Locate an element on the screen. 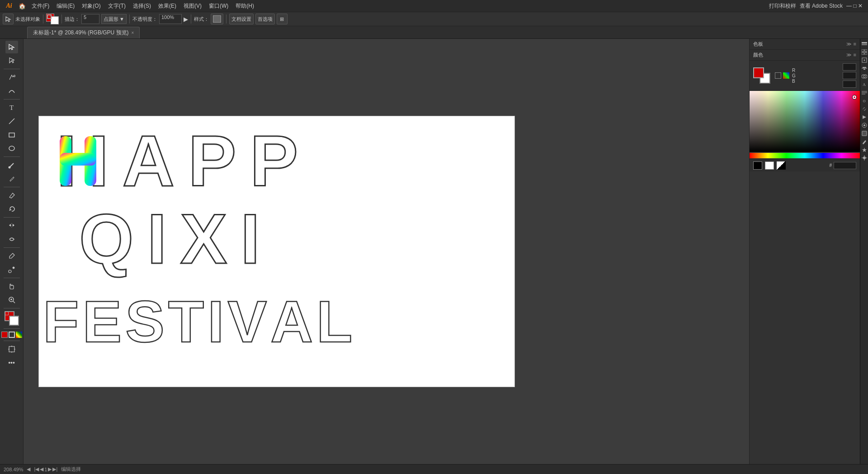 The height and width of the screenshot is (474, 868). menu-help: 帮助(H) is located at coordinates (245, 6).